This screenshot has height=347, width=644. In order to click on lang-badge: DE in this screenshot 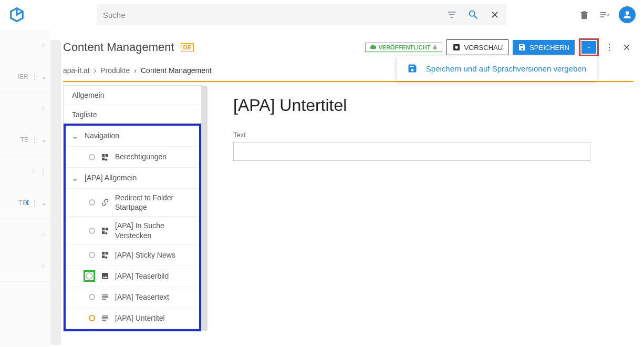, I will do `click(187, 47)`.